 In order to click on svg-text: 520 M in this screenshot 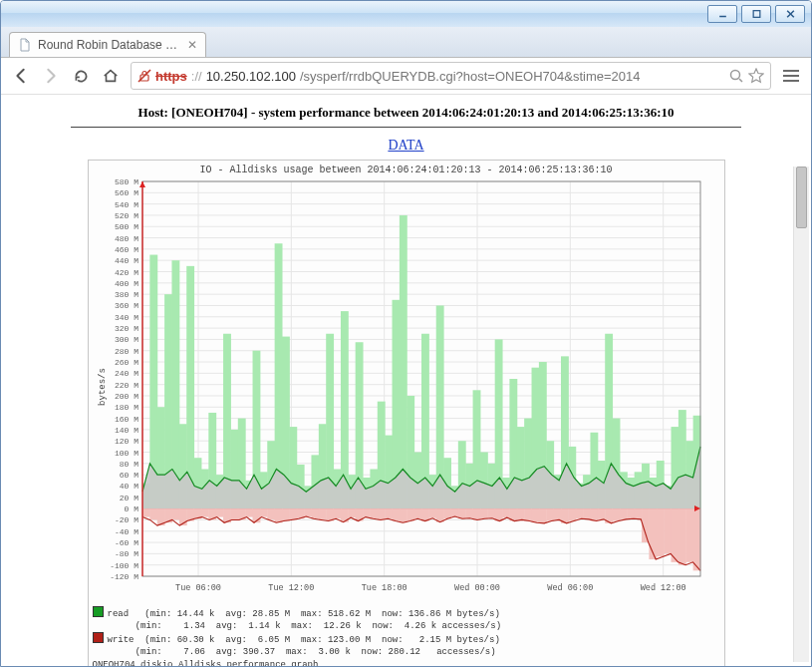, I will do `click(126, 215)`.